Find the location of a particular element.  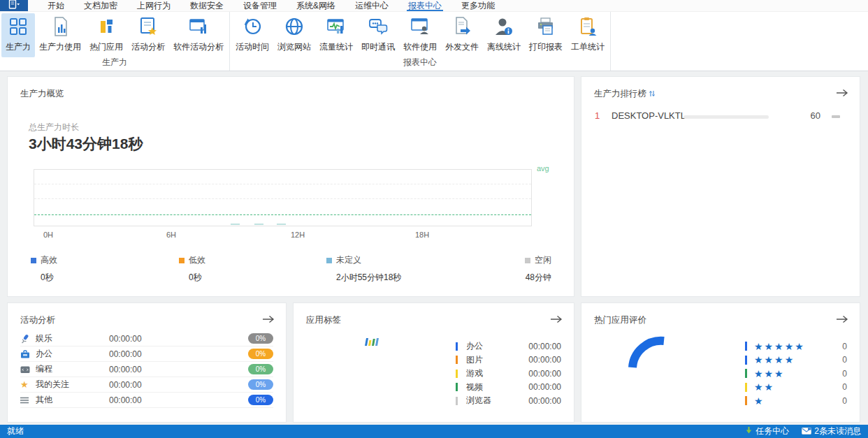

rating-row-3-stars: ★★★ 0 is located at coordinates (797, 374).